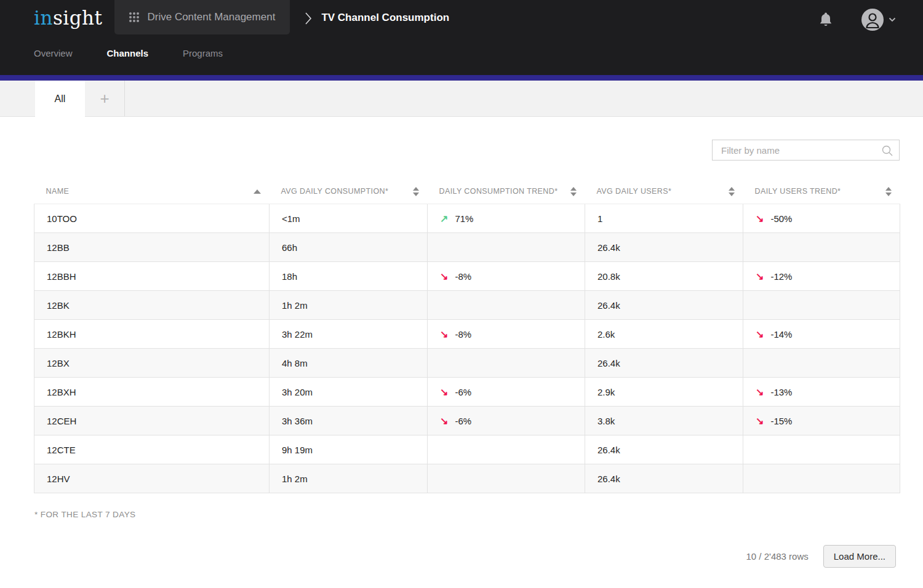 Image resolution: width=923 pixels, height=588 pixels. Describe the element at coordinates (822, 421) in the screenshot. I see `cell-users-trend: ↘-15%` at that location.